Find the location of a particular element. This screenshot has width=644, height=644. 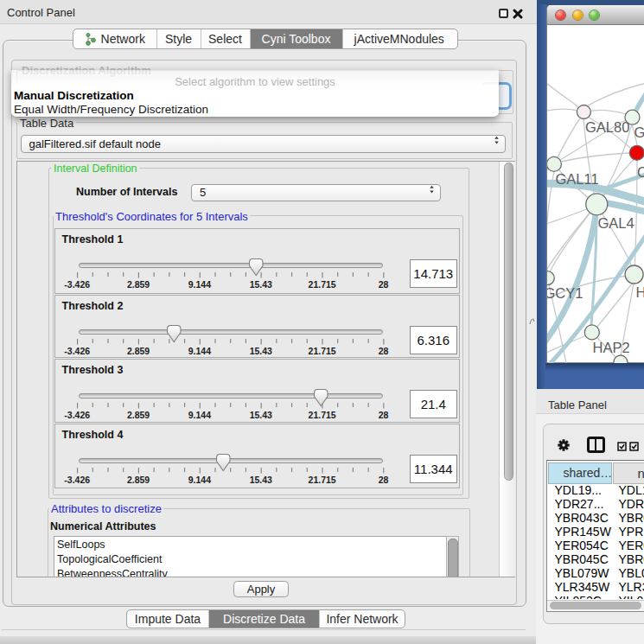

svg-text: C is located at coordinates (641, 172).